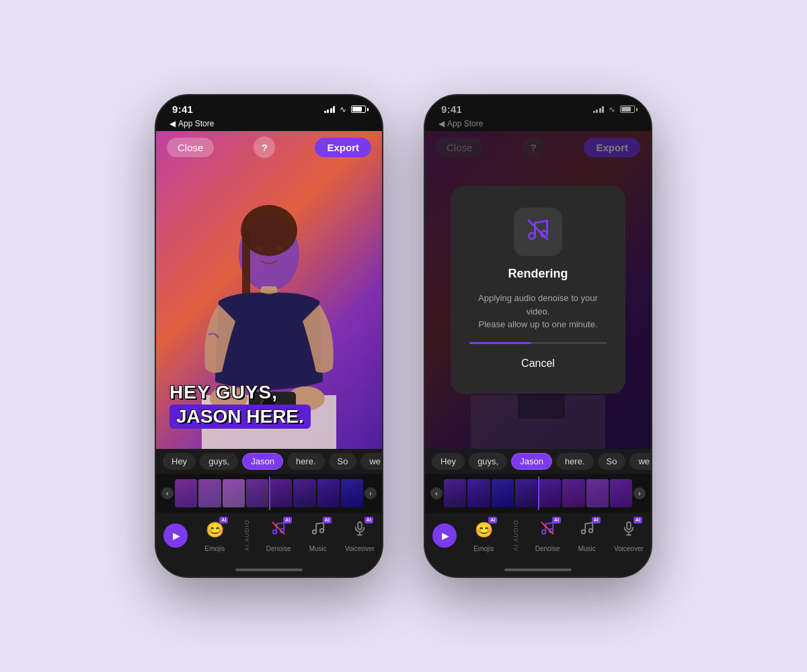  What do you see at coordinates (484, 530) in the screenshot?
I see `emojis-icon-wrap-2: 😊 AI` at bounding box center [484, 530].